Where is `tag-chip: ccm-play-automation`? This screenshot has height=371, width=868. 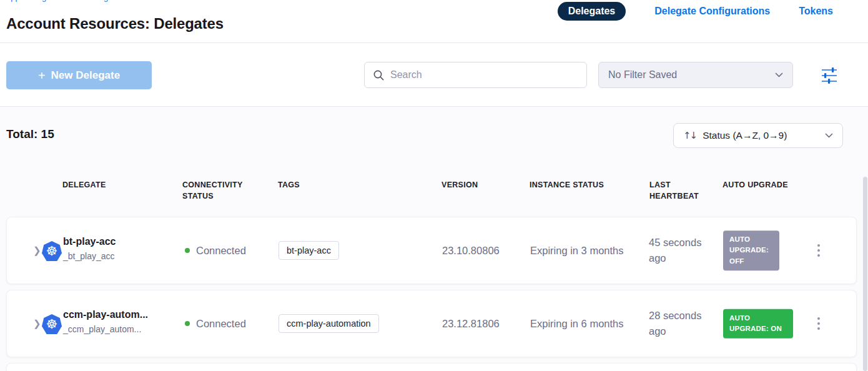 tag-chip: ccm-play-automation is located at coordinates (328, 324).